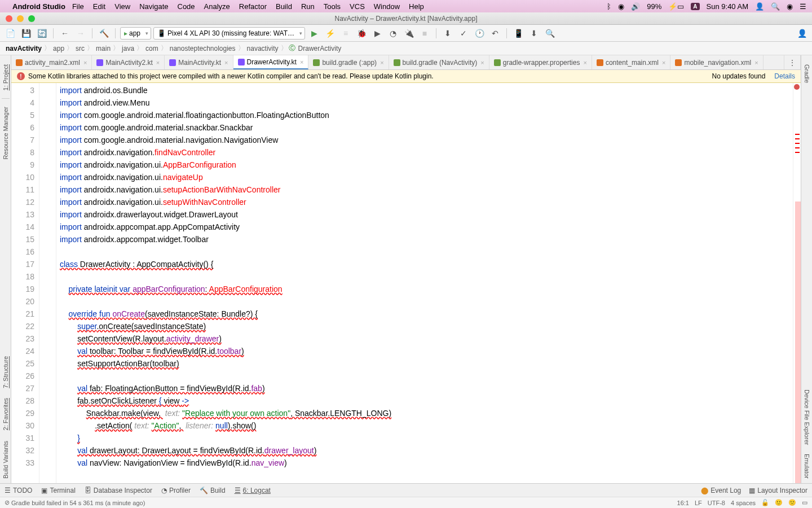  I want to click on account-icon: 👤, so click(802, 33).